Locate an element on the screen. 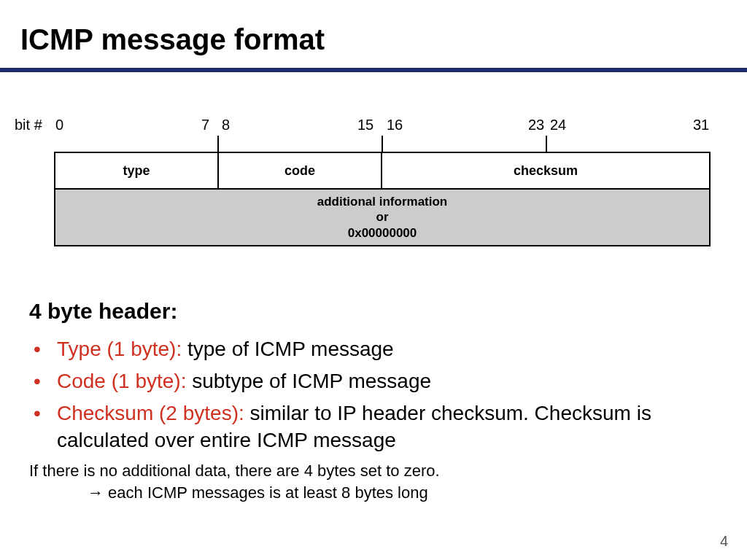  field-code: code is located at coordinates (301, 171).